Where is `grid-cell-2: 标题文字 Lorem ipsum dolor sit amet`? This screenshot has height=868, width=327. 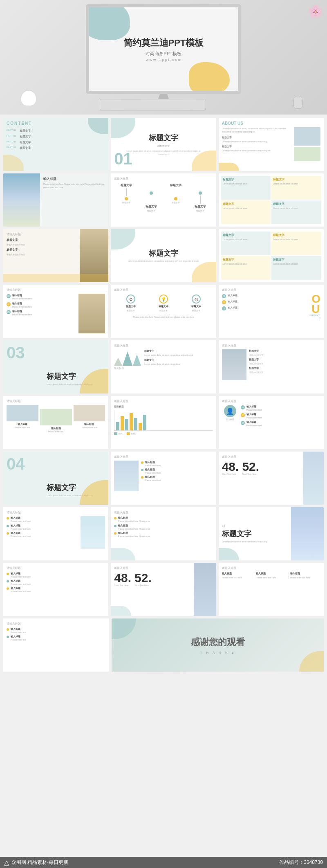
grid-cell-2: 标题文字 Lorem ipsum dolor sit amet is located at coordinates (296, 188).